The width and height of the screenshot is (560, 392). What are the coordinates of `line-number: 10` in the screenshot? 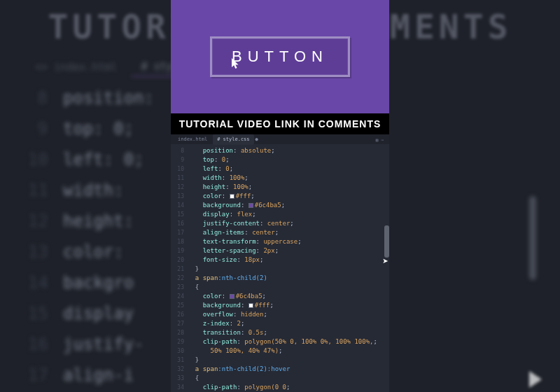 It's located at (178, 169).